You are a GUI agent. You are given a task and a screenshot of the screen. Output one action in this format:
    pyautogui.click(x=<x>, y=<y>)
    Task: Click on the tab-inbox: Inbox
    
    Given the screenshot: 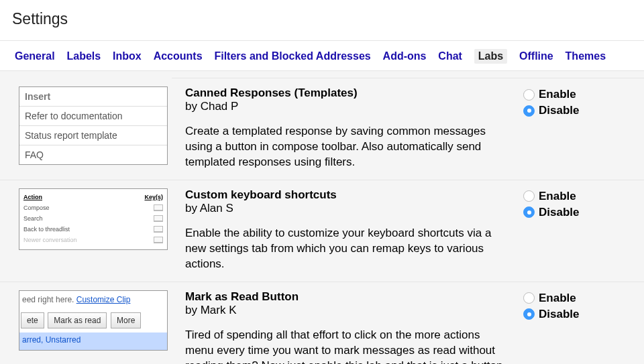 What is the action you would take?
    pyautogui.click(x=127, y=56)
    